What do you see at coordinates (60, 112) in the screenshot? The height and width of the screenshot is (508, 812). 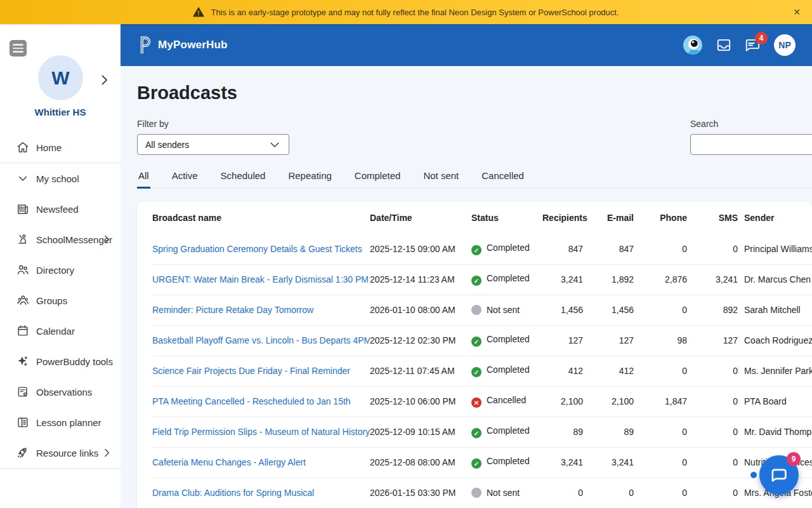 I see `school-name: Whittier HS` at bounding box center [60, 112].